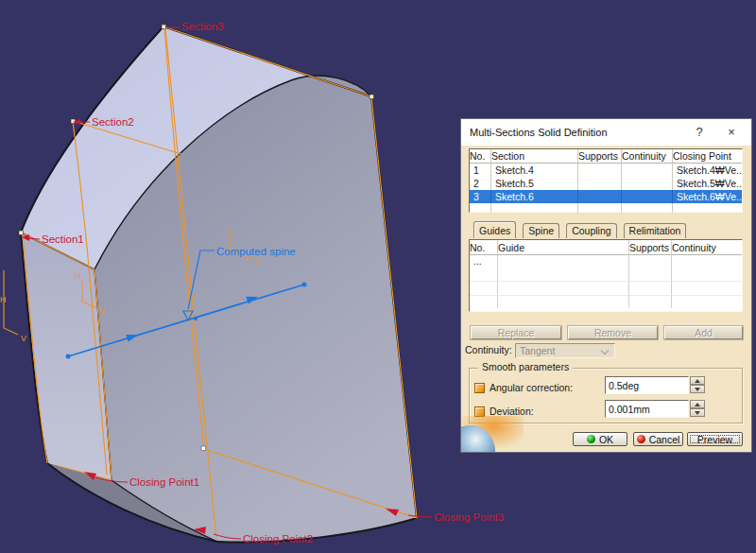 This screenshot has height=553, width=756. Describe the element at coordinates (607, 132) in the screenshot. I see `dialog-titlebar: Multi-Sections Solid Definition ? ×` at that location.